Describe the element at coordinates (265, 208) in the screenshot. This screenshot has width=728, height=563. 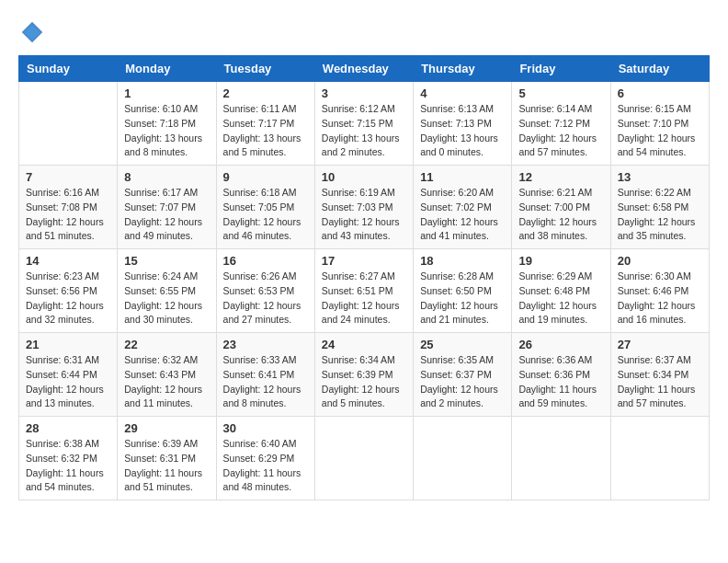
I see `calendar-cell: 9 Sunrise: 6:18 AM Sunset: 7:05 PM Dayli…` at that location.